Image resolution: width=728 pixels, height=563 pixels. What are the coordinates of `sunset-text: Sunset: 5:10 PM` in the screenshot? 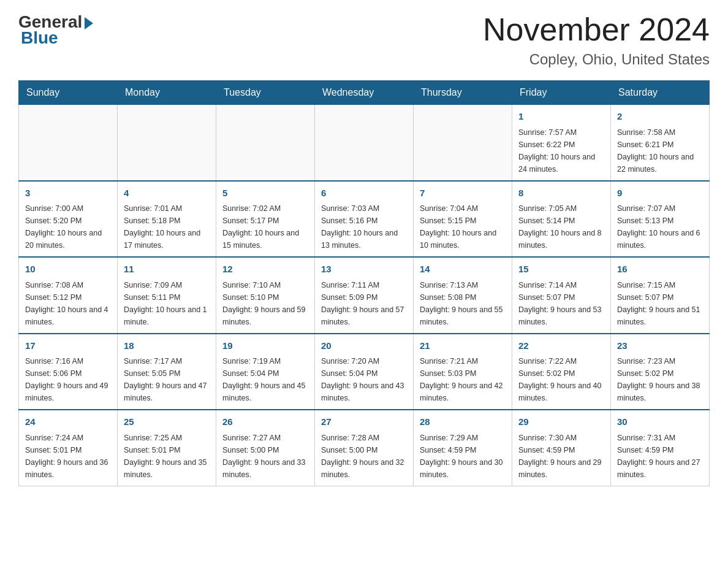 It's located at (265, 297).